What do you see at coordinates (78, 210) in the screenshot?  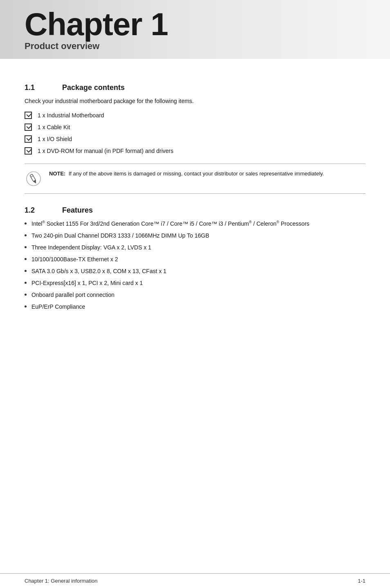 I see `section-1-2-title: Features` at bounding box center [78, 210].